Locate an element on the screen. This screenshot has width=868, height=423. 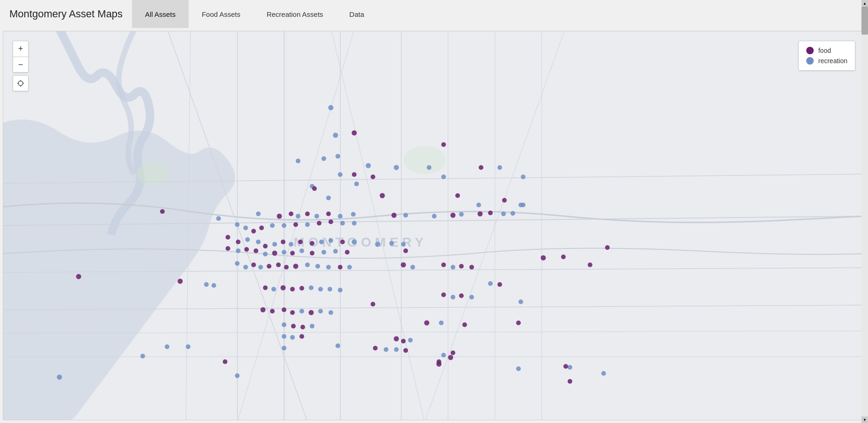
nav-tab-food-assets: Food Assets is located at coordinates (221, 14).